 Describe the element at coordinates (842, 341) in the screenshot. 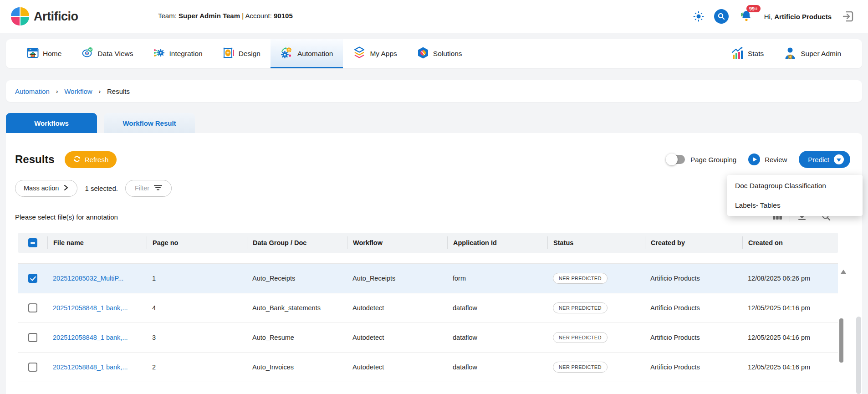

I see `table-scrollbar-thumb` at that location.